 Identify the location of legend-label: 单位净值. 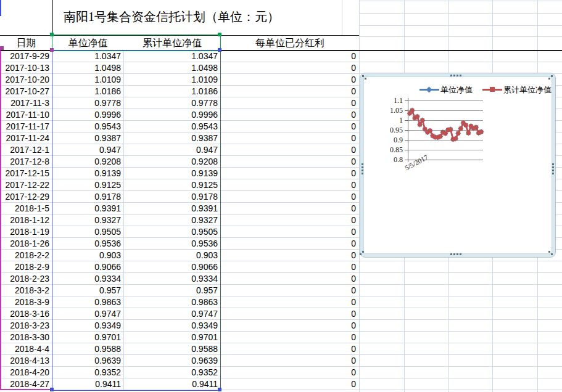
(457, 90).